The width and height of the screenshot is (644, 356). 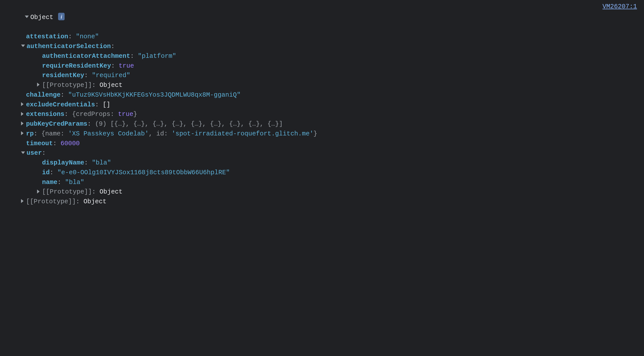 What do you see at coordinates (243, 134) in the screenshot?
I see `preview-value: 'spot-irradiated-roquefort.glitch.me'` at bounding box center [243, 134].